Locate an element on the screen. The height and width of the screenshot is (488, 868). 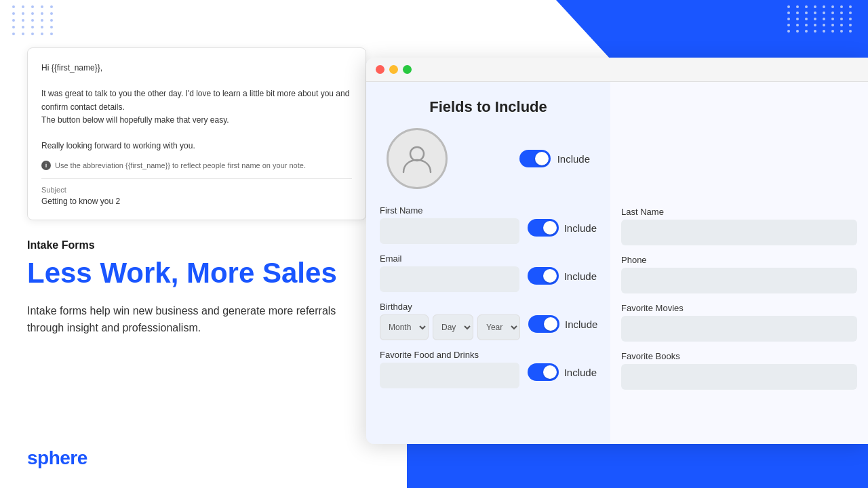
dot-pattern-top-right is located at coordinates (821, 19).